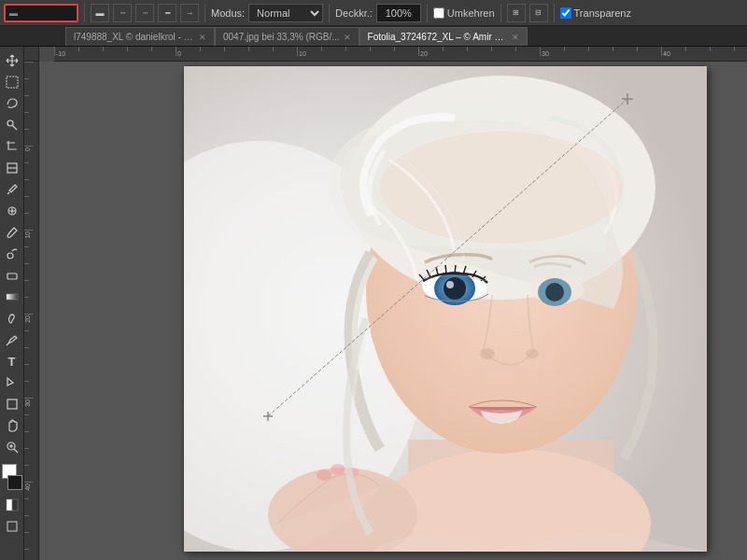 This screenshot has width=747, height=560. What do you see at coordinates (12, 125) in the screenshot?
I see `tool-magic-wand` at bounding box center [12, 125].